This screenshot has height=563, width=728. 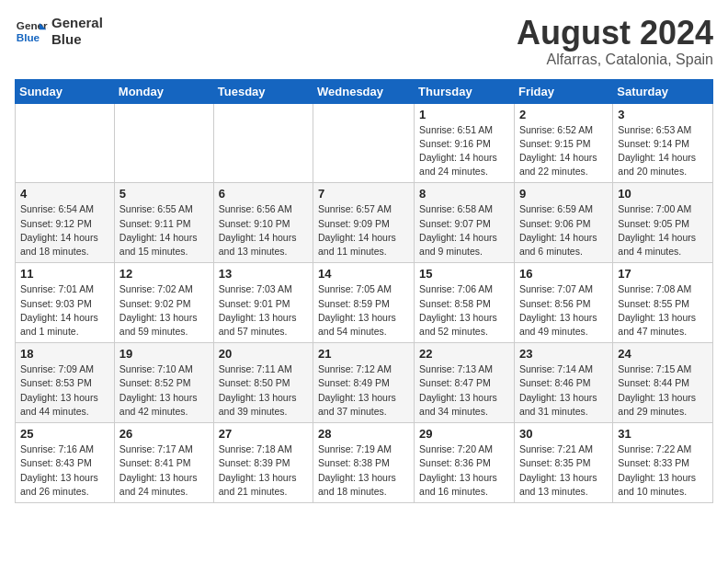 I want to click on day-info: Sunrise: 7:01 AM Sunset: 9:03 PM Dayligh…, so click(x=64, y=311).